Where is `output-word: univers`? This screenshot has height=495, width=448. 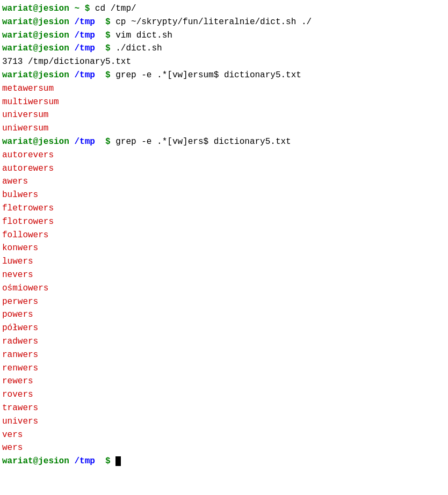
output-word: univers is located at coordinates (20, 421).